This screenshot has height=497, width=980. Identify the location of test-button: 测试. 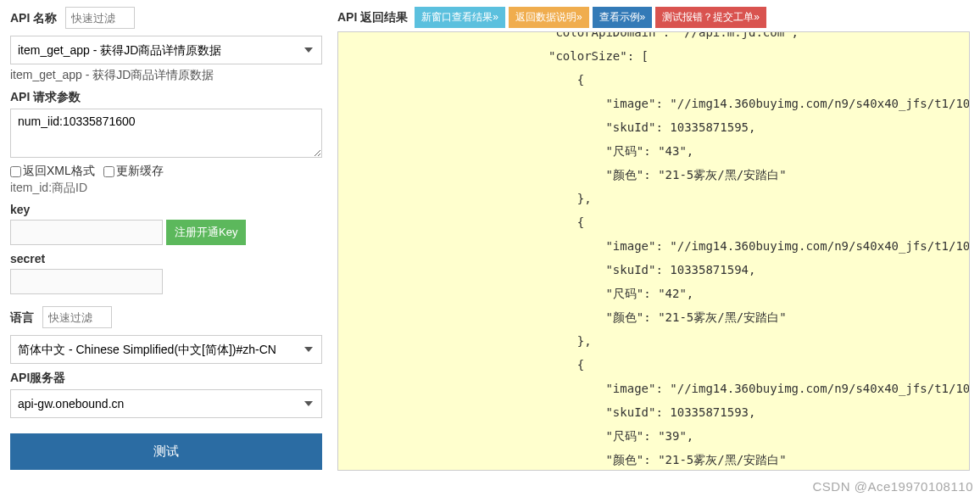
(166, 451).